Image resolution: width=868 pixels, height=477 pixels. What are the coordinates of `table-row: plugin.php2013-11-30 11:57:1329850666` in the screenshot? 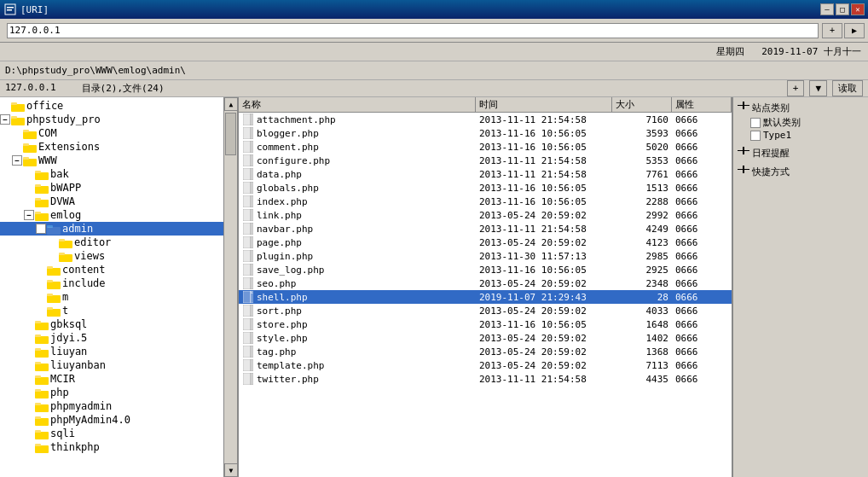 It's located at (485, 256).